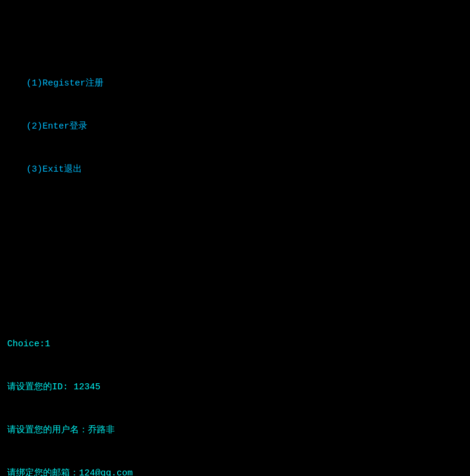  What do you see at coordinates (235, 127) in the screenshot?
I see `menu-item-2: (2)Enter登录` at bounding box center [235, 127].